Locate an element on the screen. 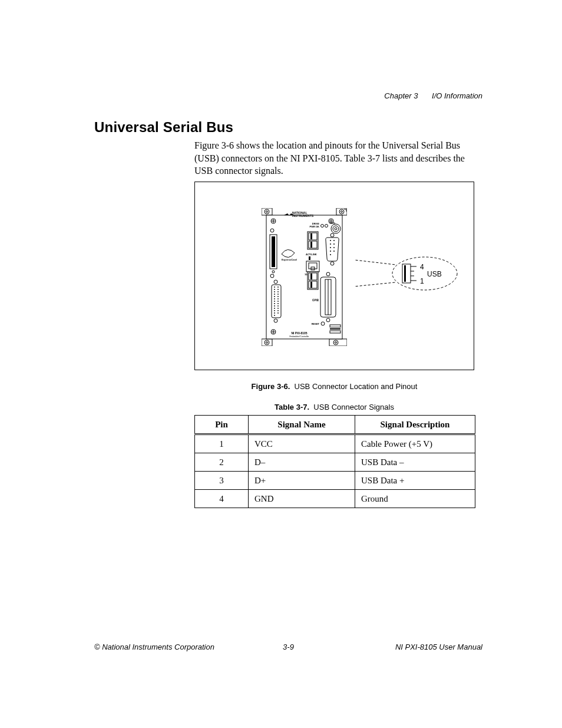 The width and height of the screenshot is (562, 728). th-name: Signal Name is located at coordinates (302, 425).